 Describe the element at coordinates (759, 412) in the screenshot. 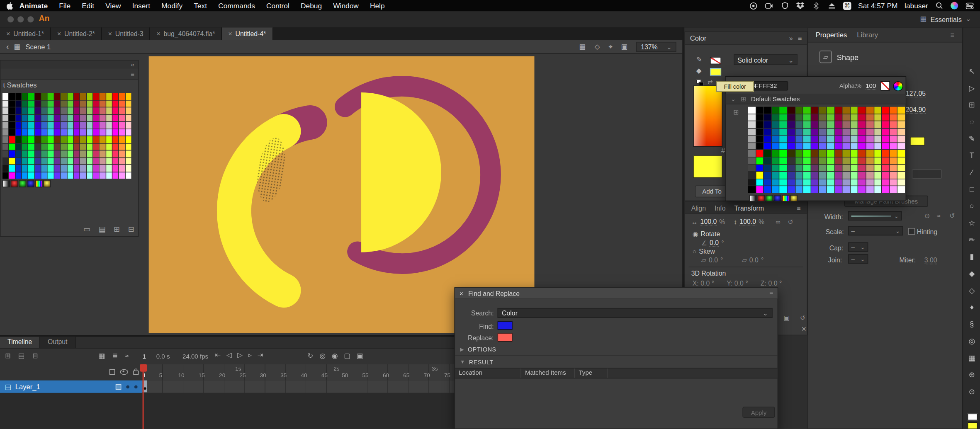

I see `apply-button: Apply` at that location.